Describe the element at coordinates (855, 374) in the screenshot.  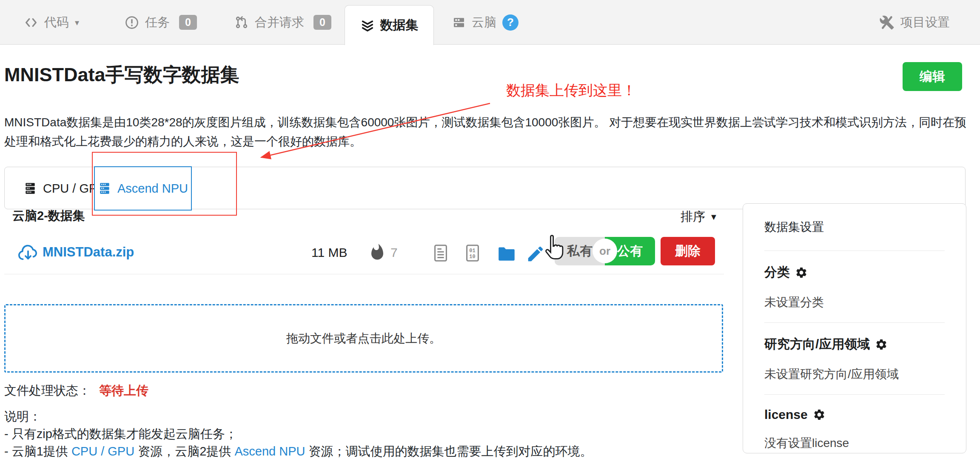
I see `research-value: 未设置研究方向/应用领域` at that location.